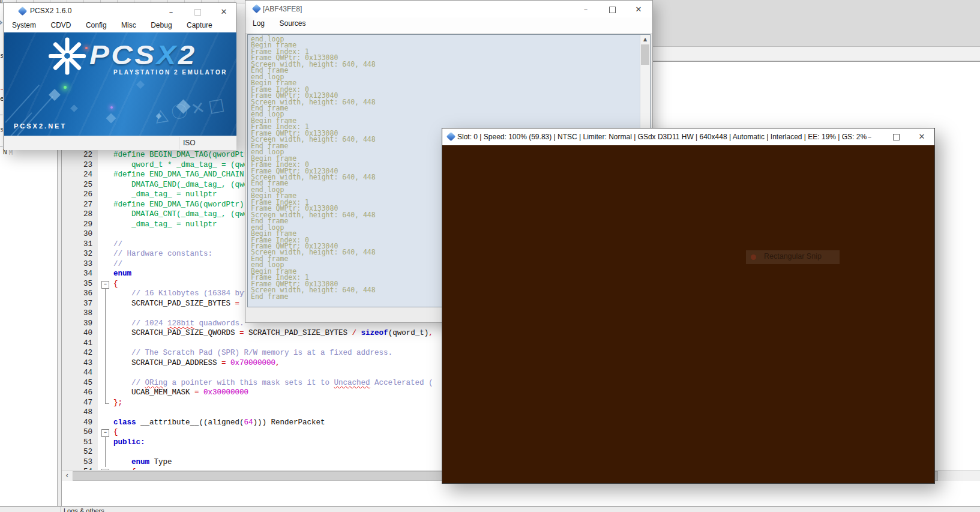 This screenshot has height=512, width=980. I want to click on game-window-title: Slot: 0 | Speed: 100% (59.83) | NTSC | L…, so click(662, 137).